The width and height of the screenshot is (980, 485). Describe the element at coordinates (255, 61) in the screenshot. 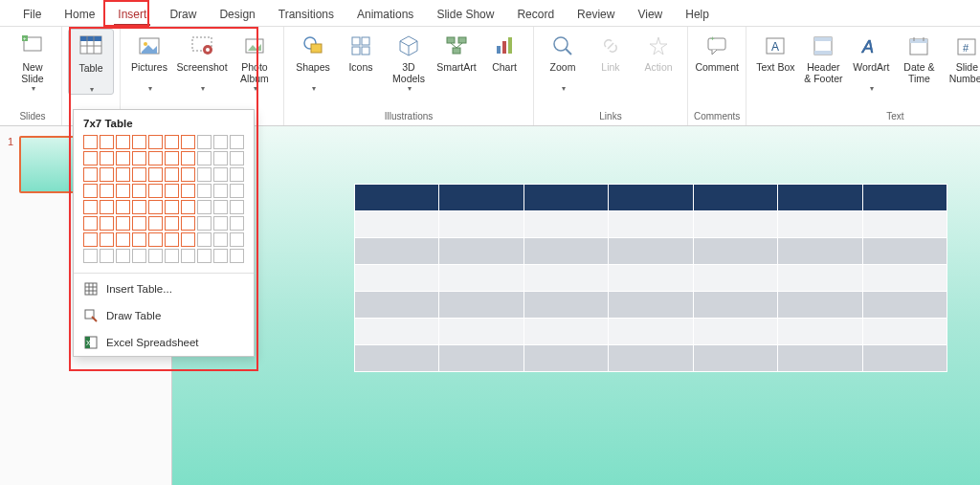

I see `photo-album-button: Photo Album ▾` at that location.